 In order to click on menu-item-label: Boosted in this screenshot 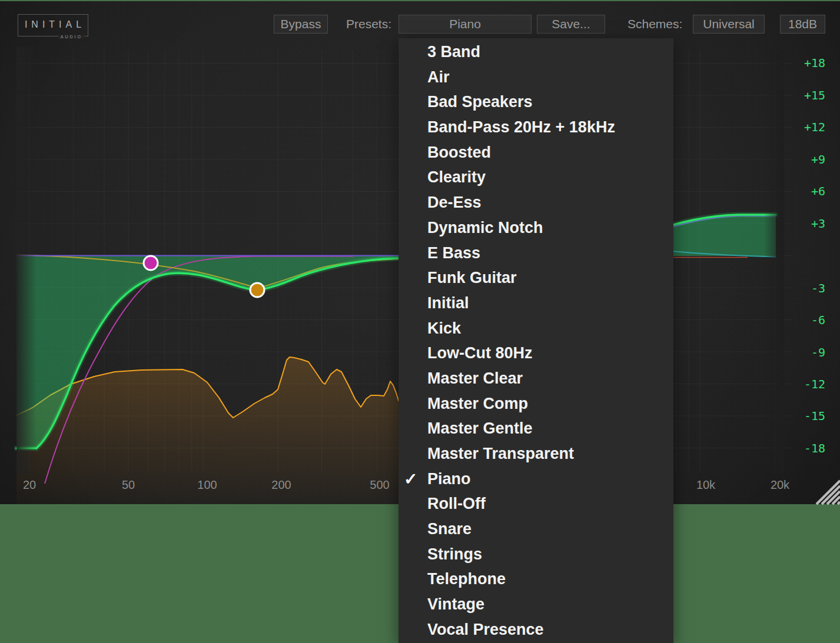, I will do `click(459, 152)`.